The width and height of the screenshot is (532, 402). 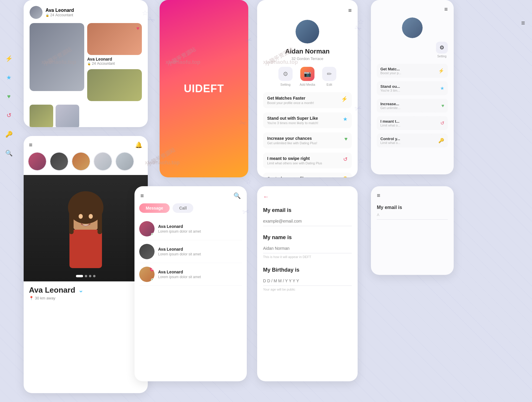 I want to click on card-profile-settings: ≡ Aidan Norman 32 Gordon Terrace ⚙ Setti…, so click(x=307, y=89).